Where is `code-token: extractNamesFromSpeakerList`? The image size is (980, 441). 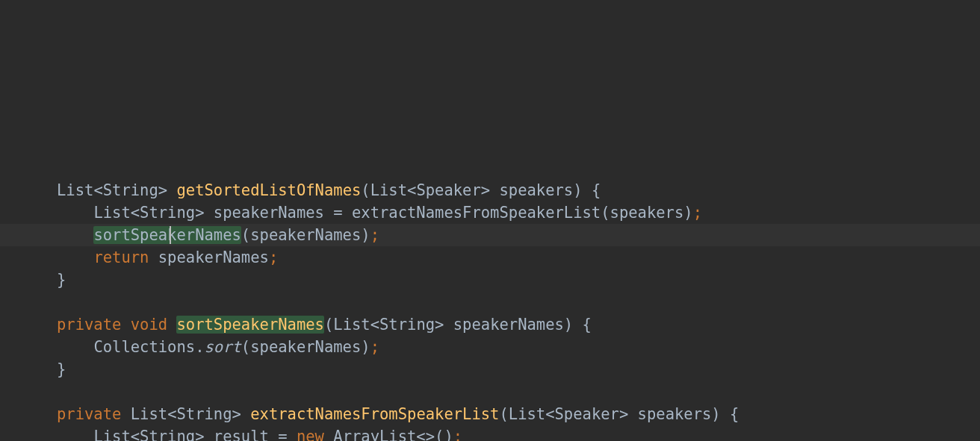 code-token: extractNamesFromSpeakerList is located at coordinates (375, 414).